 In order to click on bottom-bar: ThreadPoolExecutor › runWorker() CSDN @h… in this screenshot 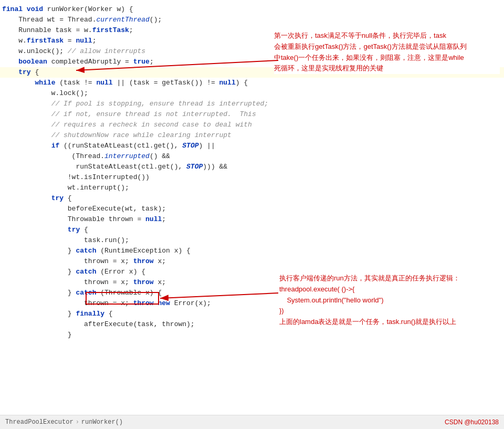, I will do `click(252, 422)`.